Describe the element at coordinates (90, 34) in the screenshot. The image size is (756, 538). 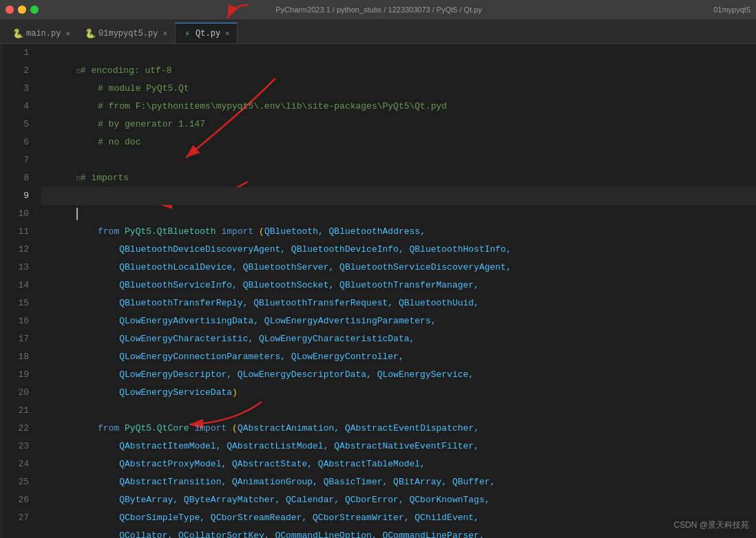
I see `tab-icon-01mypyqt5-py: 🐍` at that location.